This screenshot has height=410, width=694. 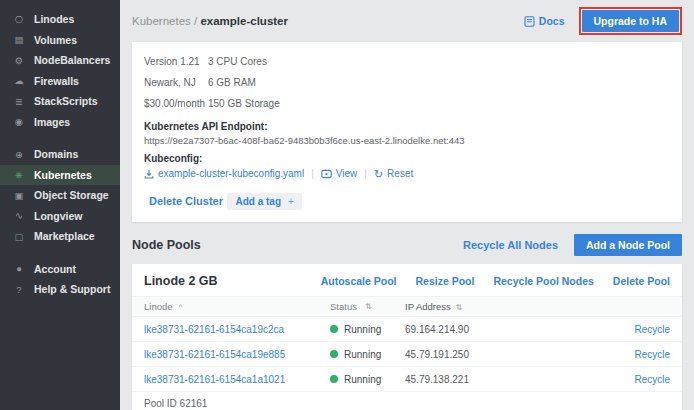 What do you see at coordinates (439, 82) in the screenshot?
I see `summary-ram: 6 GB RAM` at bounding box center [439, 82].